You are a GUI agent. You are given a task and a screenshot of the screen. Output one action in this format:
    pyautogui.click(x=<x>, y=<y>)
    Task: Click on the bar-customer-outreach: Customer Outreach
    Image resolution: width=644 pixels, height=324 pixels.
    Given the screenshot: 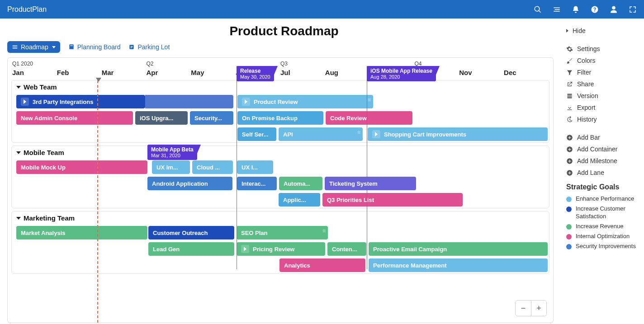 What is the action you would take?
    pyautogui.click(x=191, y=233)
    